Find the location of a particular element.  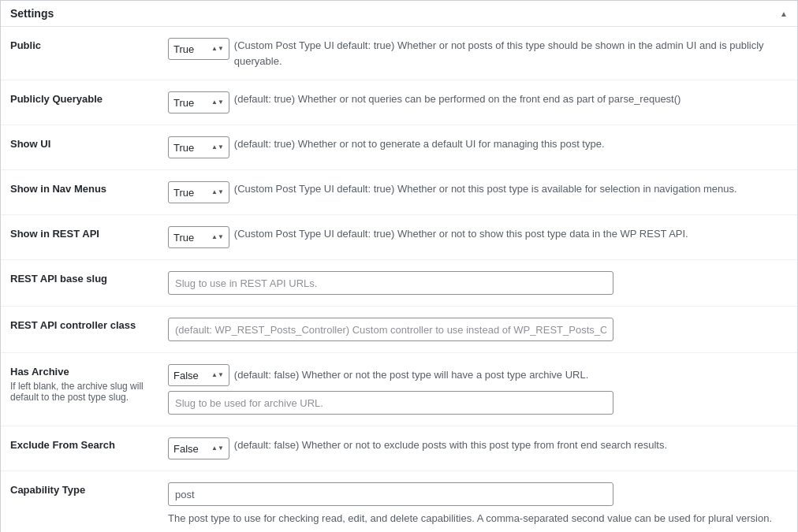

select-arrows-public: ▲▼ is located at coordinates (218, 49).